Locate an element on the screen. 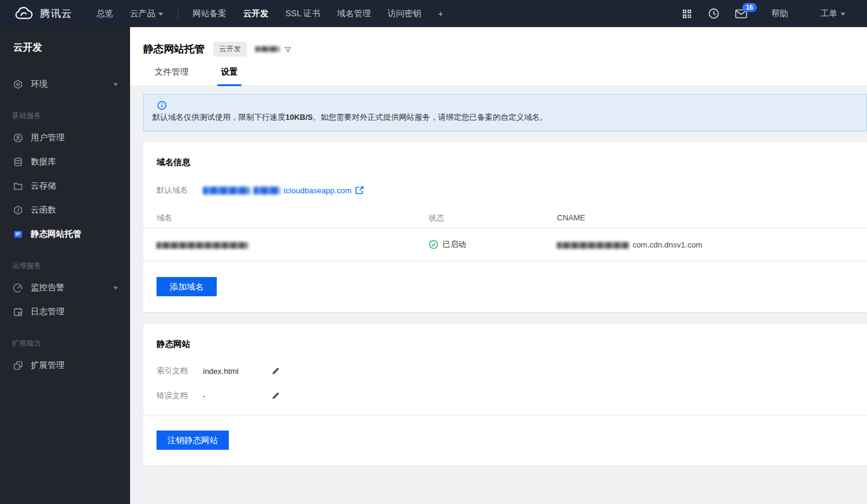 Image resolution: width=867 pixels, height=504 pixels. mail-count-badge: 16 is located at coordinates (750, 7).